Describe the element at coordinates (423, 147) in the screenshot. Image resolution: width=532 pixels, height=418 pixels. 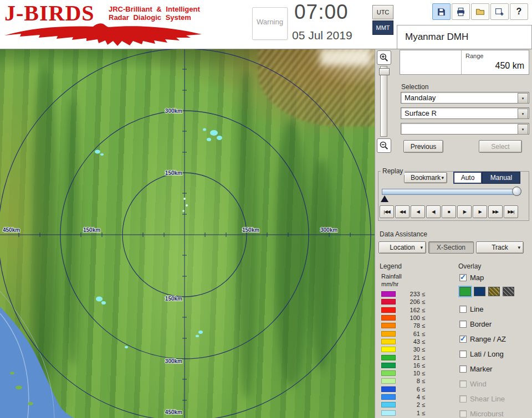
I see `previous-button-label: Previous` at that location.